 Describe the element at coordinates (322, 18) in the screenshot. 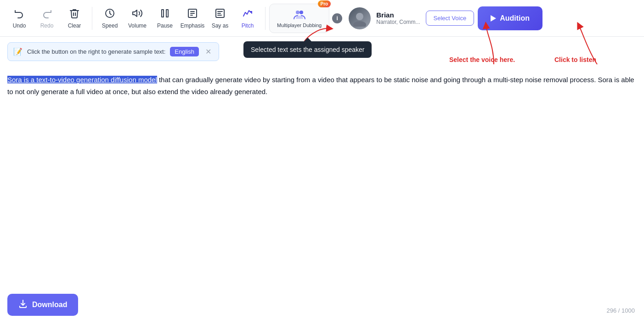

I see `toolbar: Undo Redo Clear` at that location.